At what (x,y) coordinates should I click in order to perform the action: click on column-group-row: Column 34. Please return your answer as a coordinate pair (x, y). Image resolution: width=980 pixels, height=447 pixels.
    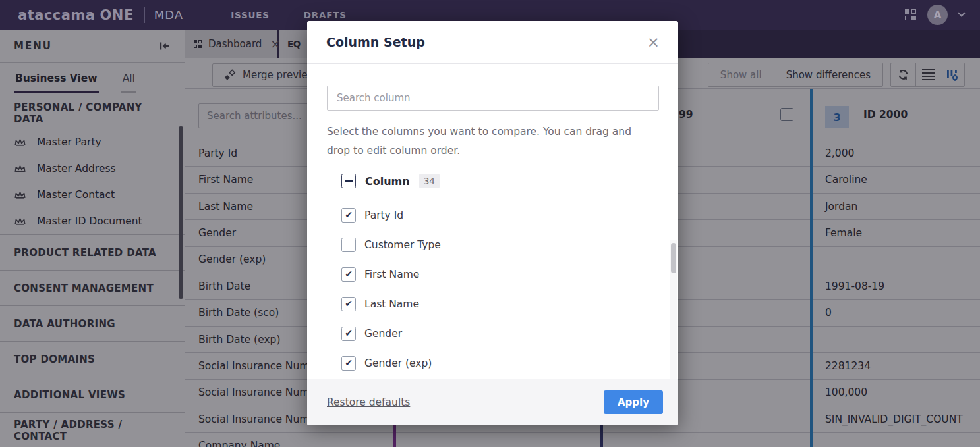
    Looking at the image, I should click on (493, 181).